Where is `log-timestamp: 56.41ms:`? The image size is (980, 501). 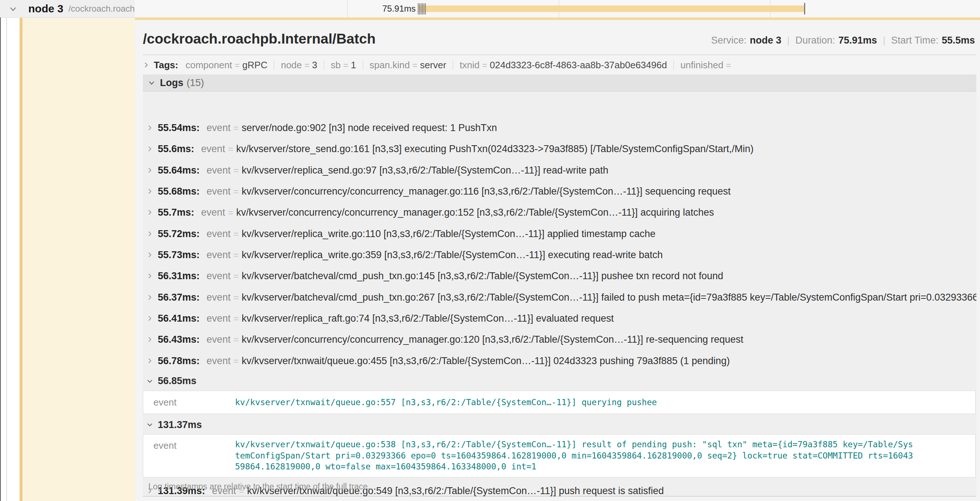 log-timestamp: 56.41ms: is located at coordinates (179, 319).